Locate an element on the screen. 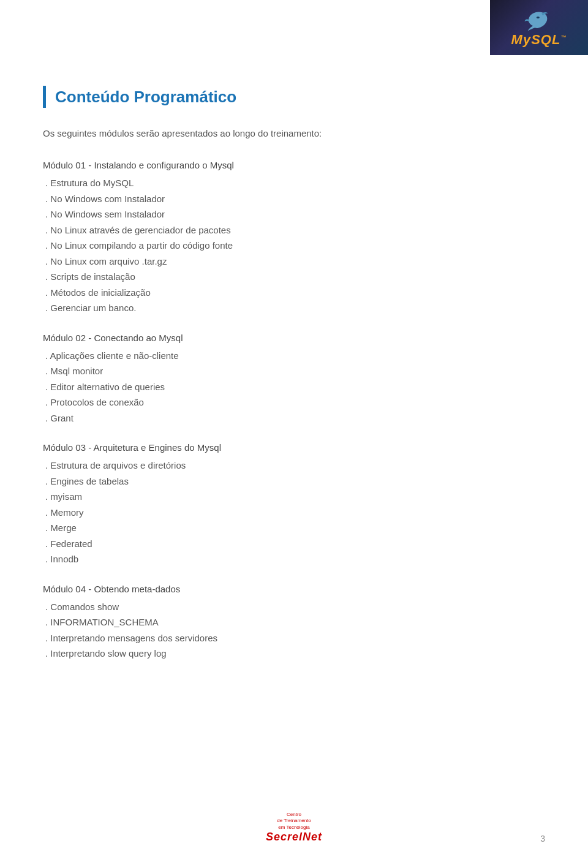  module-3-item-6: . Federated is located at coordinates (294, 544).